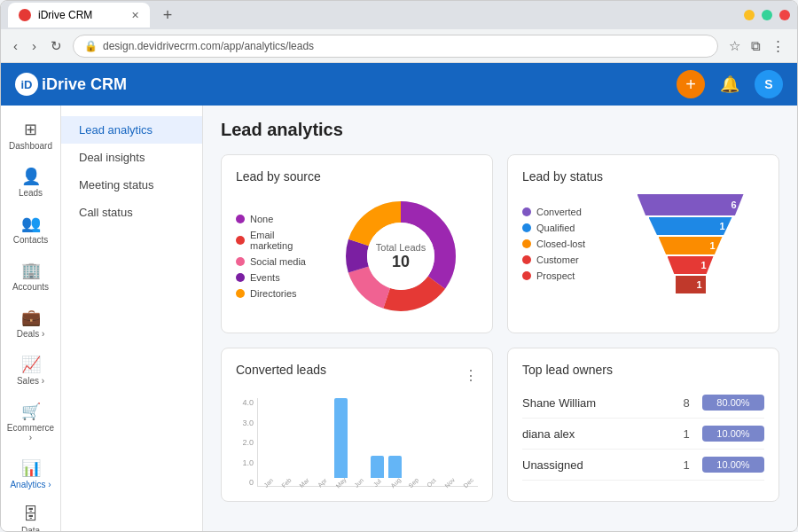  What do you see at coordinates (733, 434) in the screenshot?
I see `owner-pct-diana: 10.00%` at bounding box center [733, 434].